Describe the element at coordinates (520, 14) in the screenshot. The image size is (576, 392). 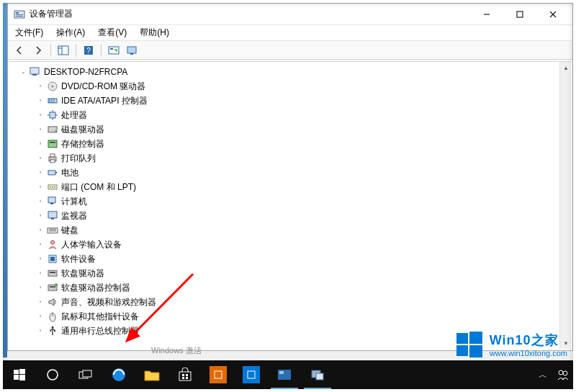
I see `maximize-button` at that location.